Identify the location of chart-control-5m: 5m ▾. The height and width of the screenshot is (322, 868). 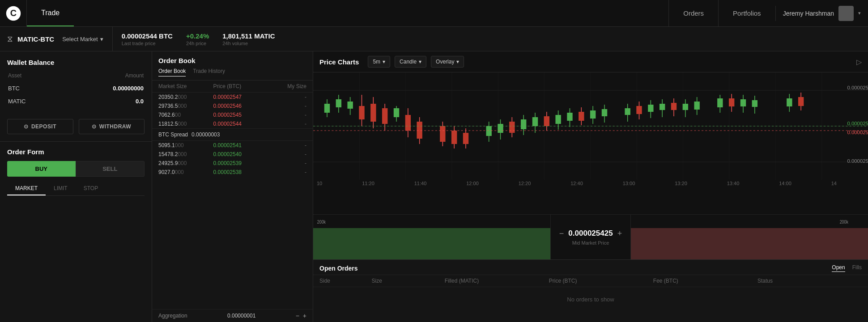
(379, 62).